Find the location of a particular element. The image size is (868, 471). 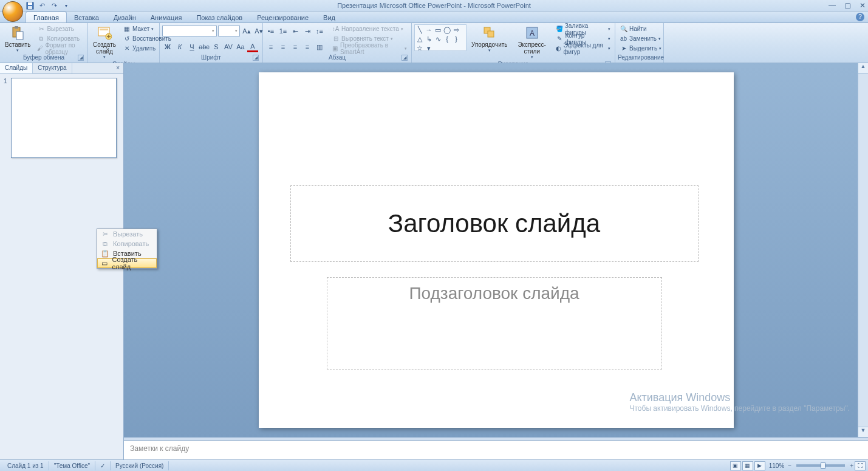

font-color-button: A is located at coordinates (253, 47).